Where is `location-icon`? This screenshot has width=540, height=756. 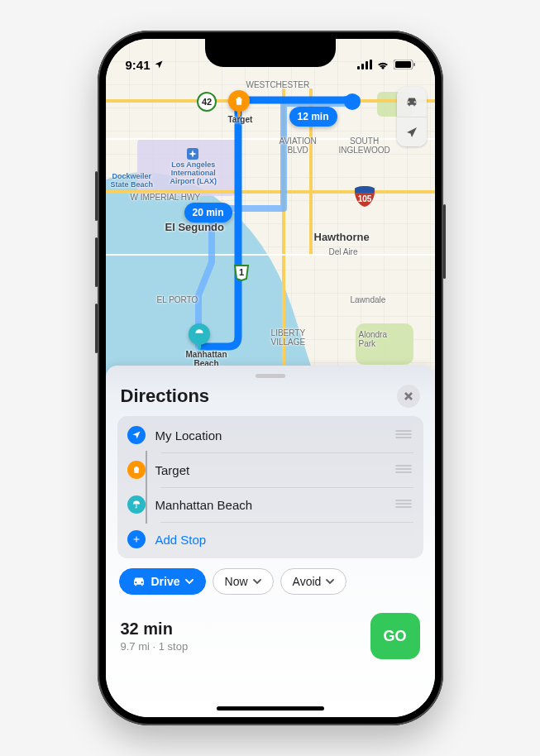
location-icon is located at coordinates (136, 435).